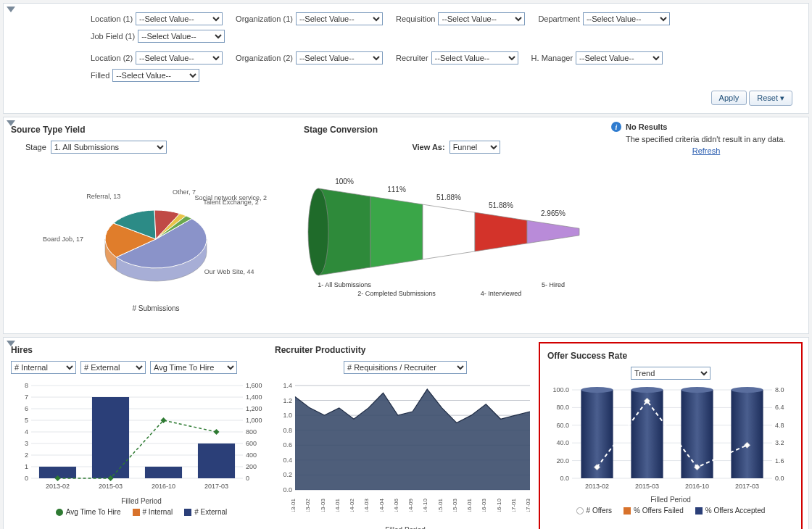 The width and height of the screenshot is (812, 529). What do you see at coordinates (457, 58) in the screenshot?
I see `filter-recruiter: Recruiter--Select Value--` at bounding box center [457, 58].